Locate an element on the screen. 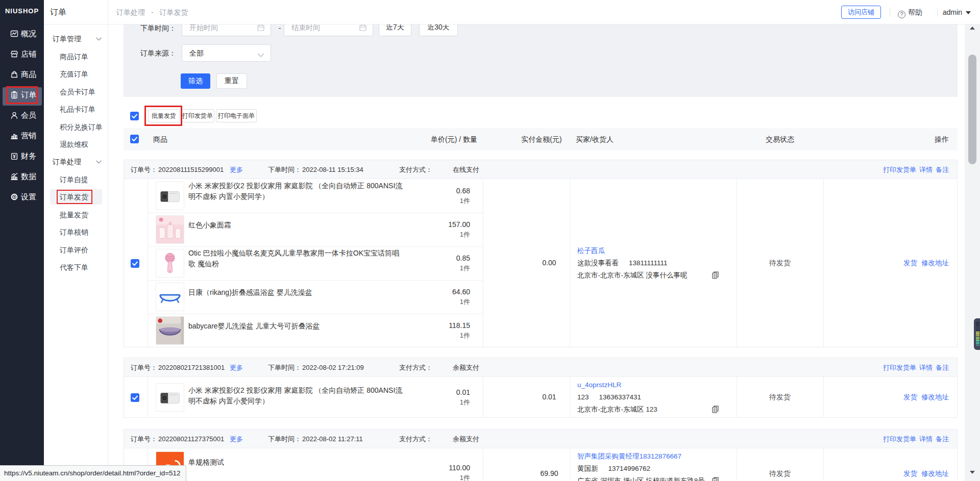  end-time-input: 结束时间 is located at coordinates (329, 31).